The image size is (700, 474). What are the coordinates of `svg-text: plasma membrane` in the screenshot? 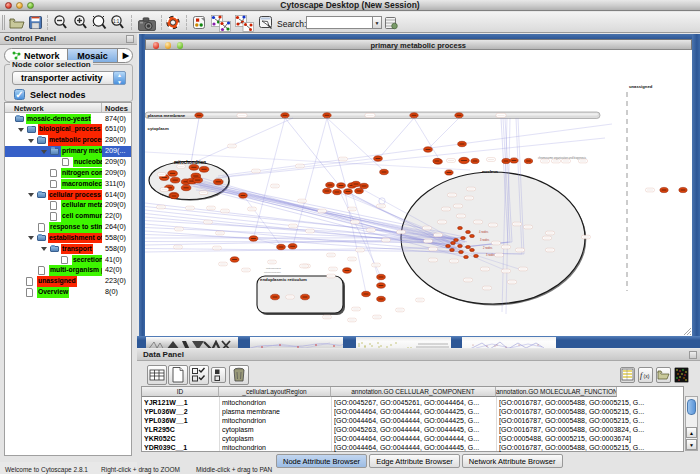 It's located at (166, 116).